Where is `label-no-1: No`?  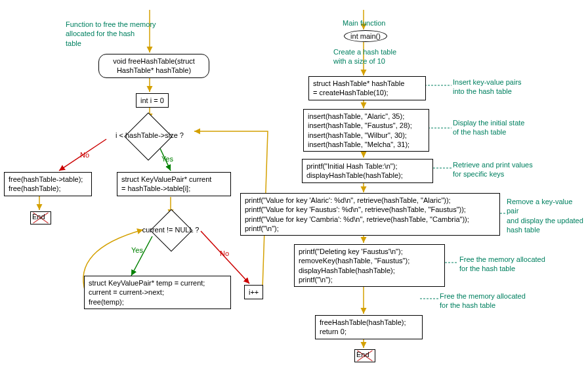
label-no-1: No is located at coordinates (85, 155).